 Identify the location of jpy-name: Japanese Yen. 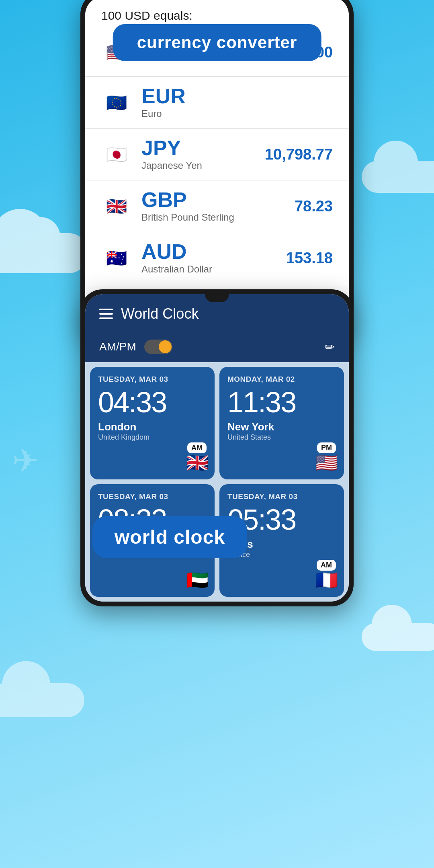
(203, 166).